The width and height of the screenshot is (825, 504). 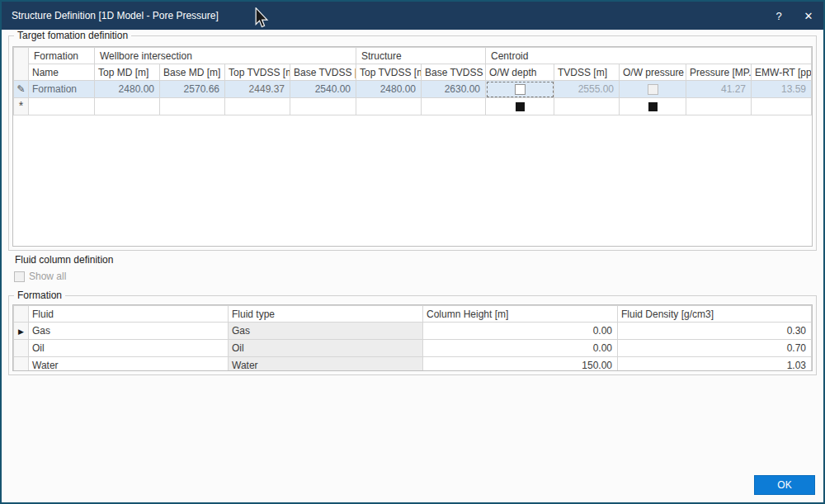 I want to click on column-header-base-tvdss-wellbore: Base TVDSS [..., so click(x=323, y=73).